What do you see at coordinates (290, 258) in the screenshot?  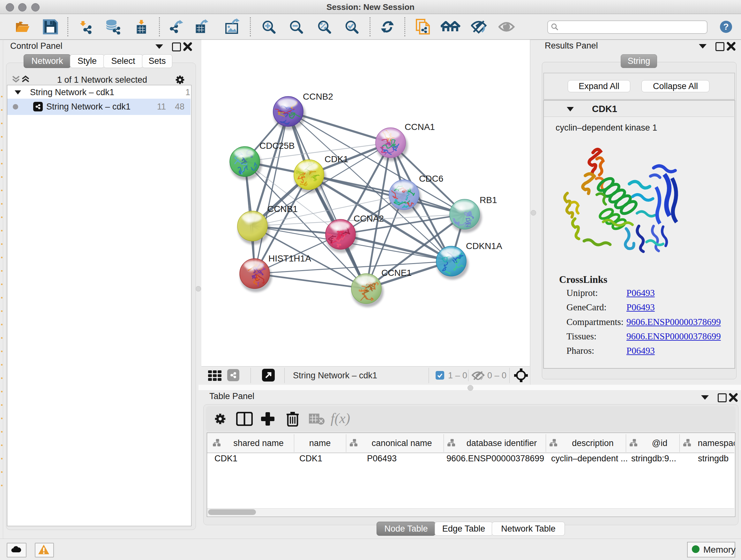 I see `svg-text: HIST1H1A` at bounding box center [290, 258].